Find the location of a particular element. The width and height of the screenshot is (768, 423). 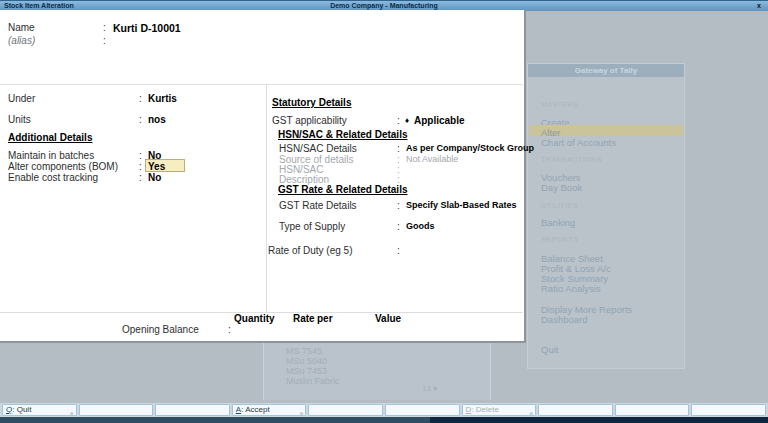

menu-item-ratio-analysis: Ratio Analysis is located at coordinates (571, 288).